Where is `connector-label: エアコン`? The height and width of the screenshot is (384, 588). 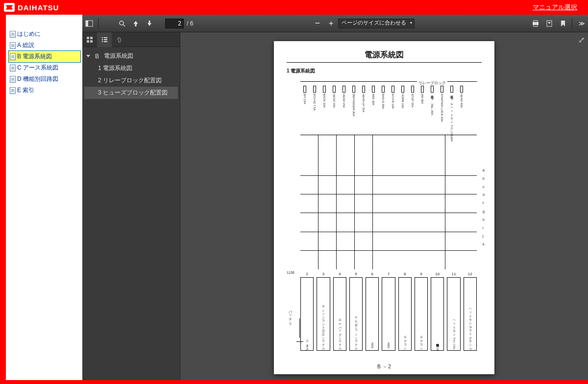
connector-label: エアコン is located at coordinates (405, 341).